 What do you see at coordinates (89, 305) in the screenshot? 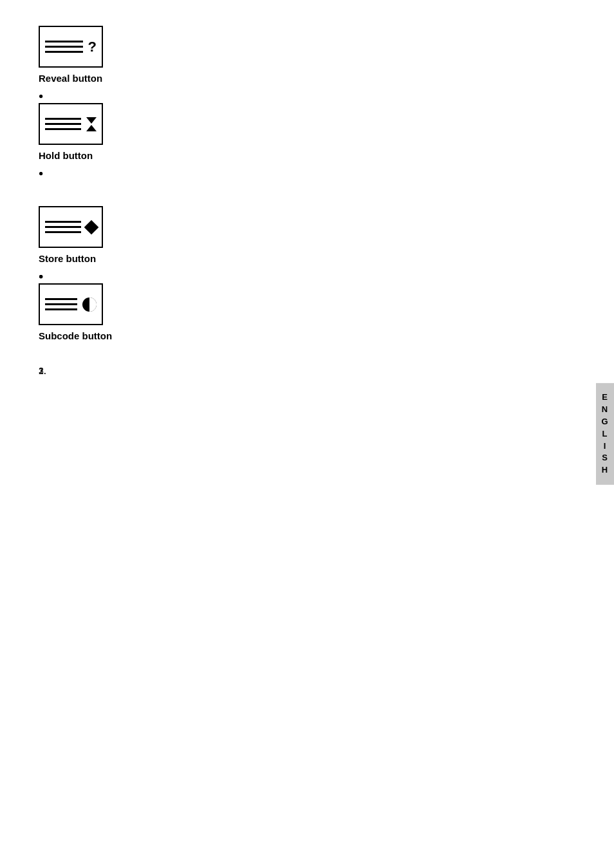
I see `subcode-circle-symbol` at bounding box center [89, 305].